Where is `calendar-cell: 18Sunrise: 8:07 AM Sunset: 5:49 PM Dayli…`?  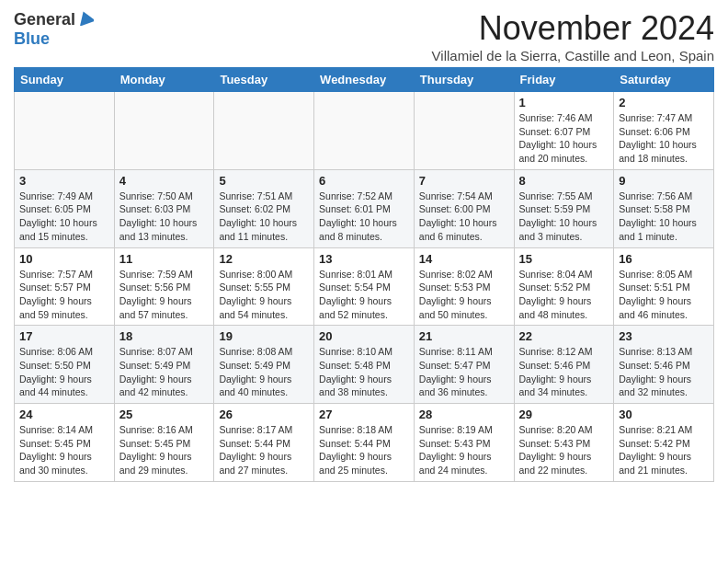 calendar-cell: 18Sunrise: 8:07 AM Sunset: 5:49 PM Dayli… is located at coordinates (164, 364).